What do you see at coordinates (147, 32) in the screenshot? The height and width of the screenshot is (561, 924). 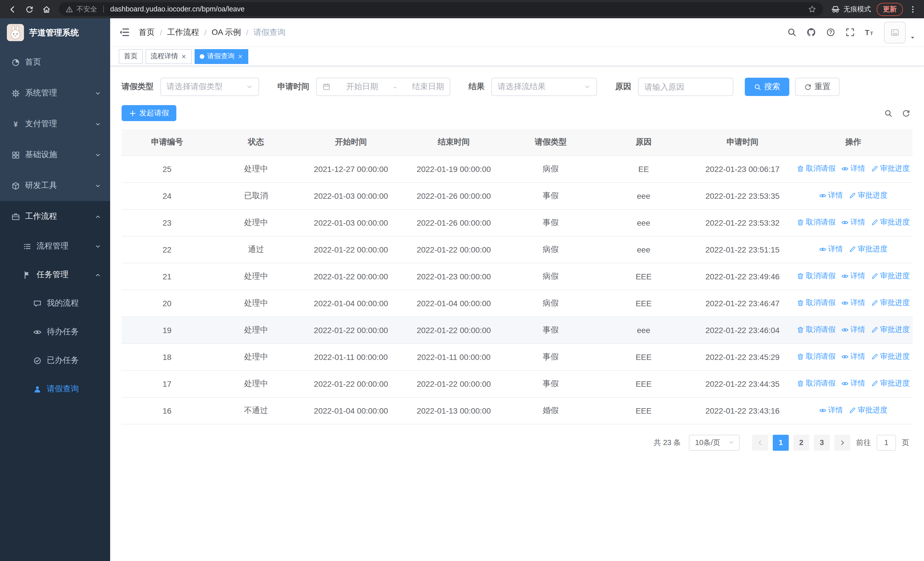 I see `breadcrumb-item: 首页` at bounding box center [147, 32].